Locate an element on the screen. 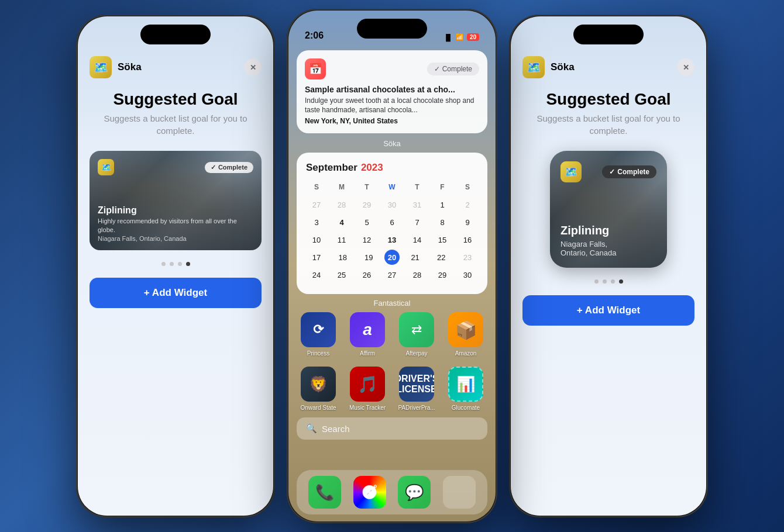 This screenshot has width=784, height=532. cal-day-16: 16 is located at coordinates (467, 240).